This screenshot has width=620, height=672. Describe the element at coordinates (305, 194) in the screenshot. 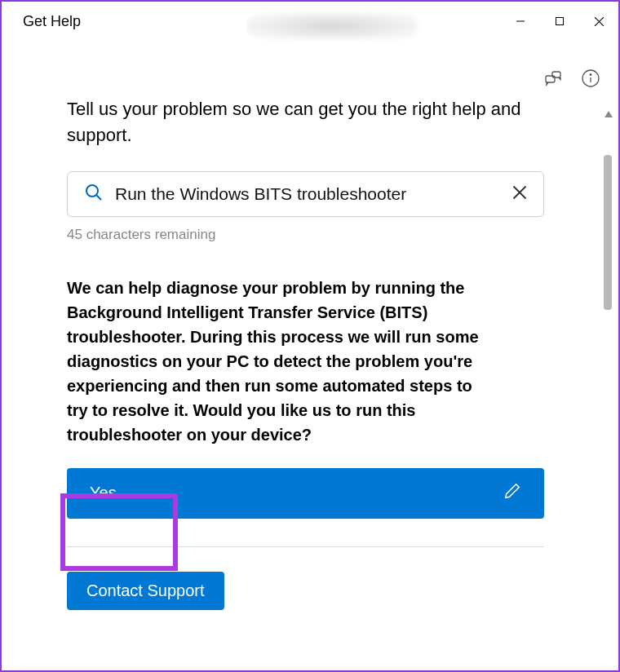

I see `search-box` at that location.